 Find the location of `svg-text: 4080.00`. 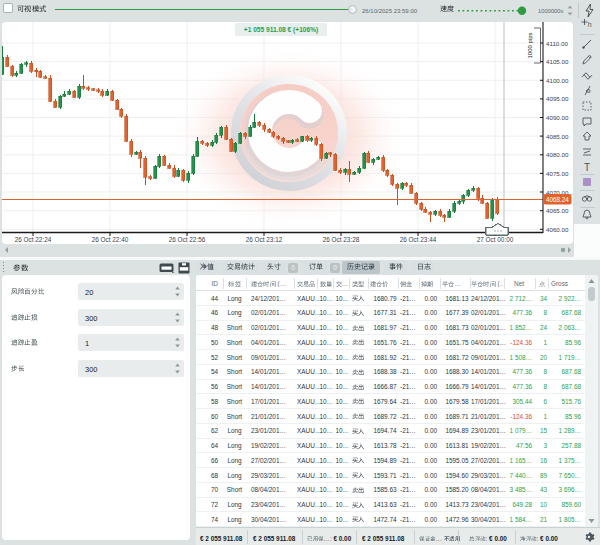

svg-text: 4080.00 is located at coordinates (558, 154).